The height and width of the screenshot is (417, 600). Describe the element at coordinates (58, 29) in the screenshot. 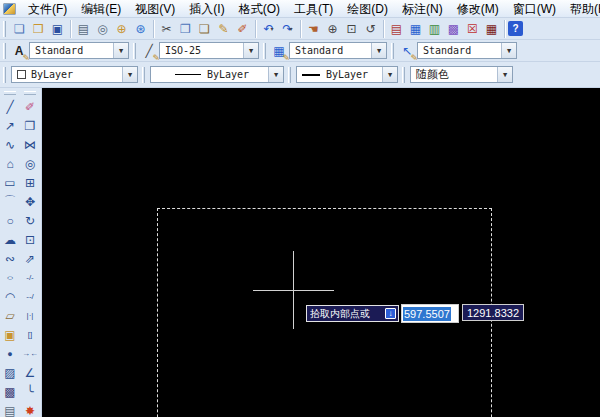

I see `save-icon: ▣` at that location.